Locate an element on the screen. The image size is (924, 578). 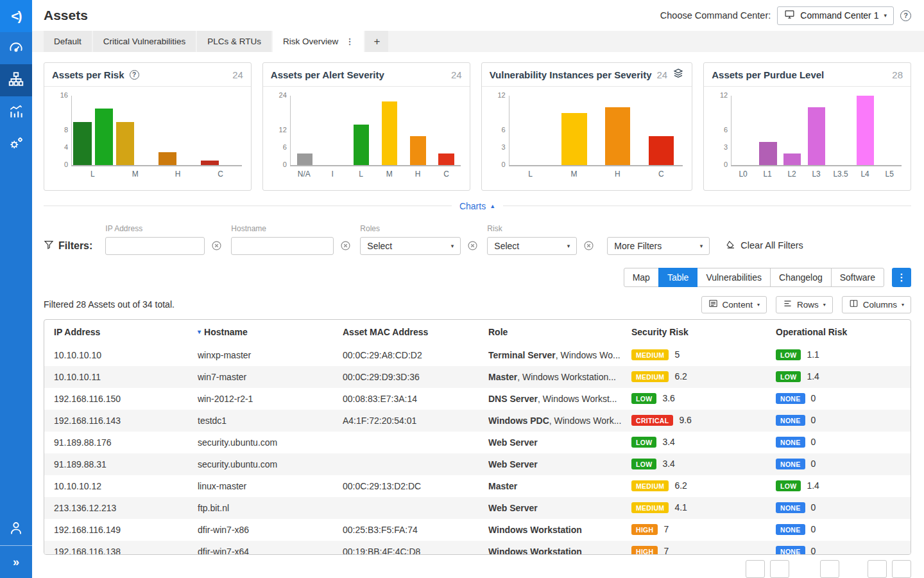
operational-risk-score: 0 is located at coordinates (814, 507).